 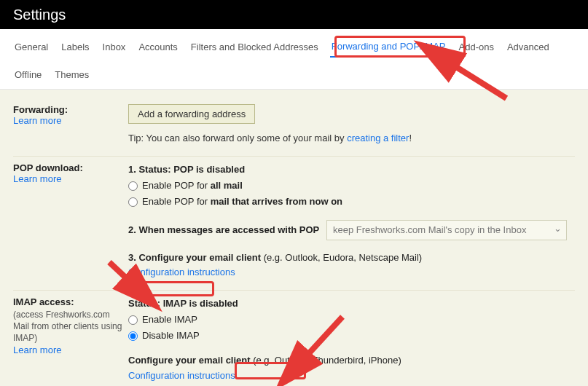 What do you see at coordinates (31, 47) in the screenshot?
I see `tab-general: General` at bounding box center [31, 47].